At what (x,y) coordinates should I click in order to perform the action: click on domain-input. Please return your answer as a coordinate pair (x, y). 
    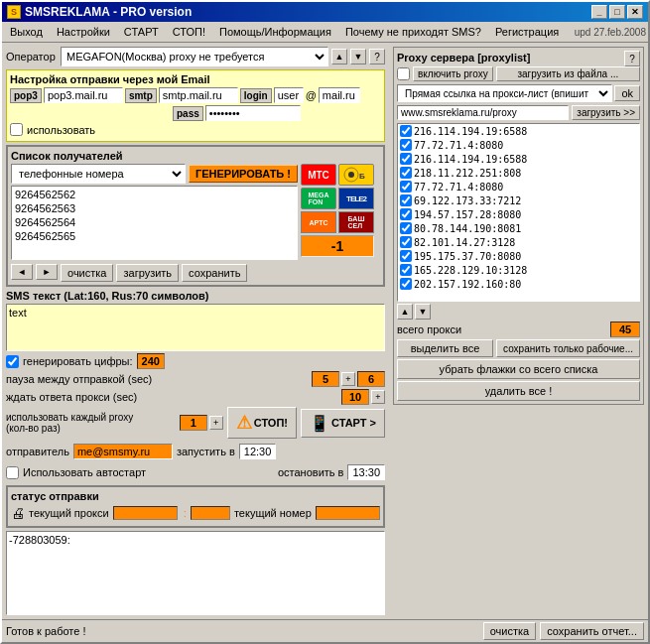
    Looking at the image, I should click on (339, 95).